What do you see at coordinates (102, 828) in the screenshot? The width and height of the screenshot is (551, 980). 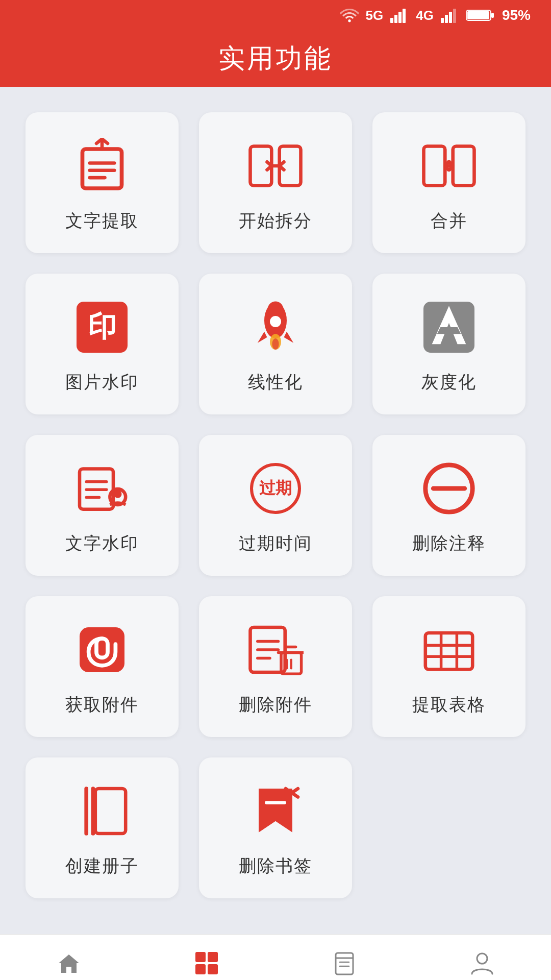 I see `feature-create-portfolio: 创建册子` at bounding box center [102, 828].